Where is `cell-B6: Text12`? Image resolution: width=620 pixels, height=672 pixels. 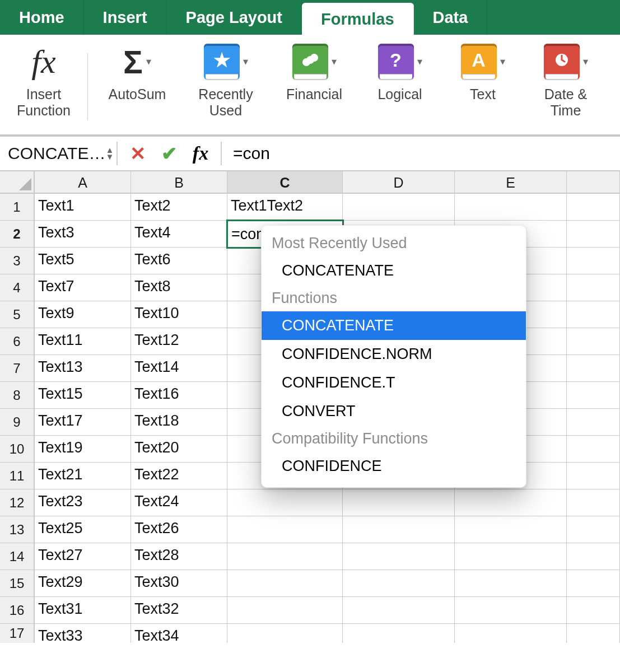 cell-B6: Text12 is located at coordinates (179, 342).